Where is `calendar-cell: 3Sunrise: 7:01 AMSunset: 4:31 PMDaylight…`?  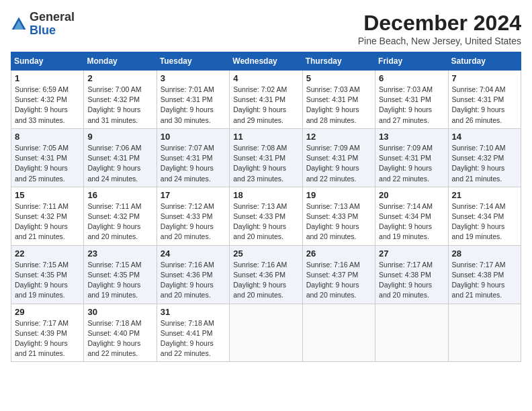
calendar-cell: 3Sunrise: 7:01 AMSunset: 4:31 PMDaylight… is located at coordinates (193, 99).